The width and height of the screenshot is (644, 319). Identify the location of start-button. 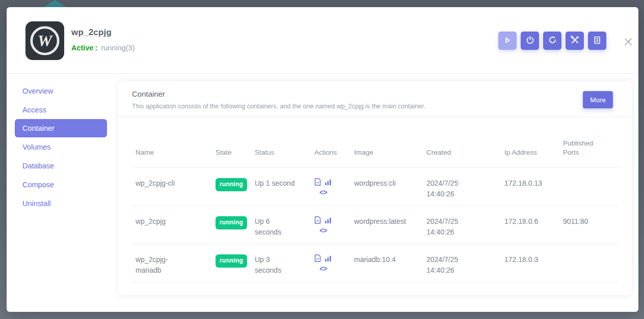
(507, 41).